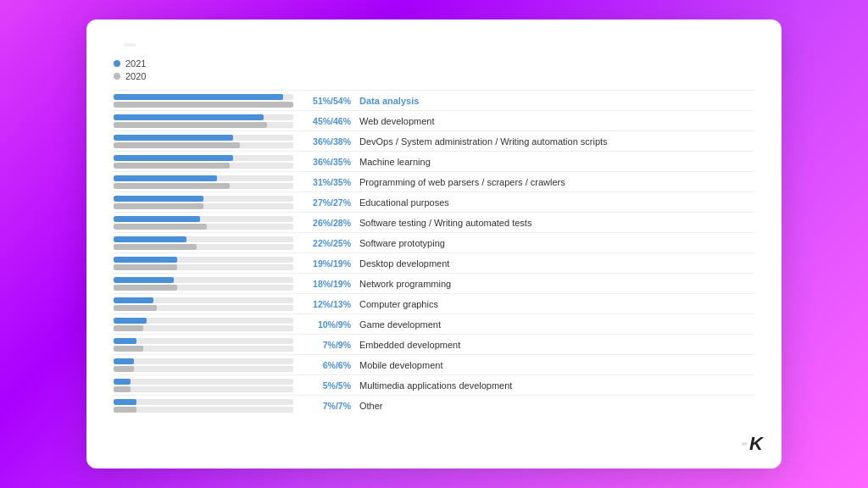  What do you see at coordinates (434, 242) in the screenshot?
I see `table-row: 22%/25%Software prototyping` at bounding box center [434, 242].